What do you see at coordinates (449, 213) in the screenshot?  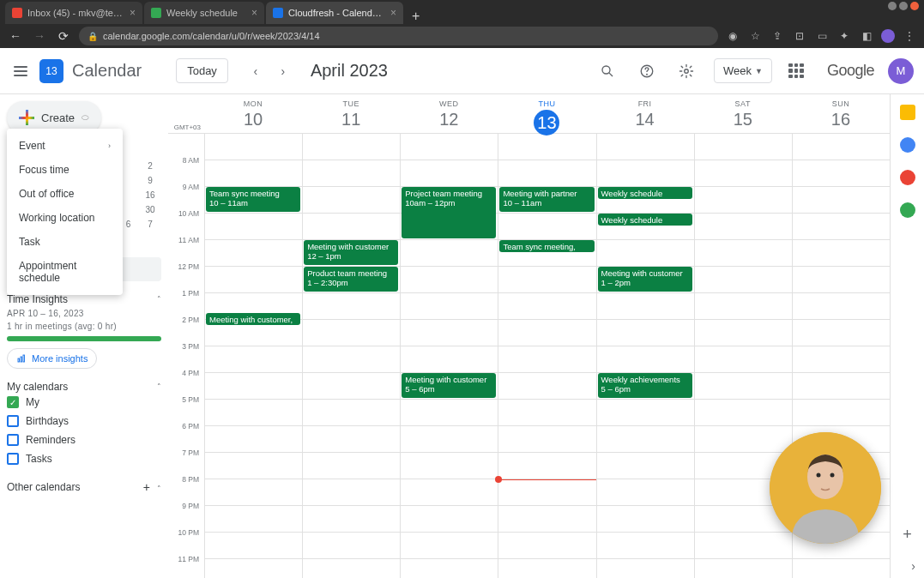 I see `calendar-event: Project team meeting10am – 12pm` at bounding box center [449, 213].